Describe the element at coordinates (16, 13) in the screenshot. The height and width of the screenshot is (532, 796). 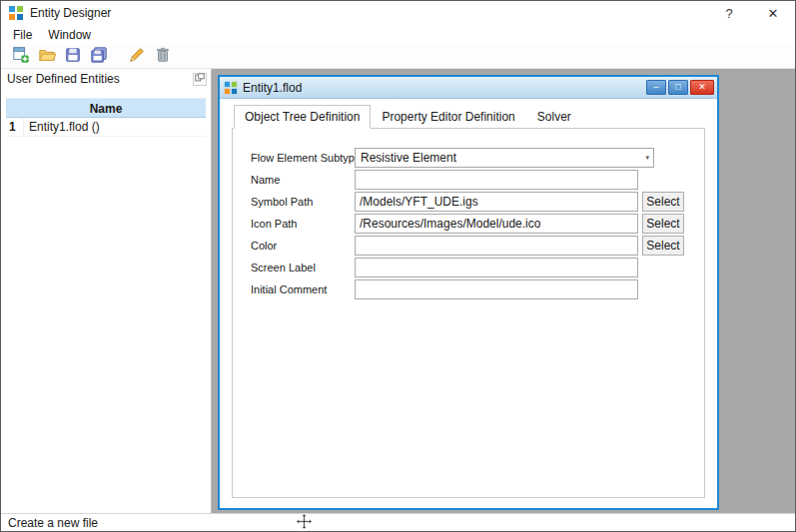
I see `app-icon` at that location.